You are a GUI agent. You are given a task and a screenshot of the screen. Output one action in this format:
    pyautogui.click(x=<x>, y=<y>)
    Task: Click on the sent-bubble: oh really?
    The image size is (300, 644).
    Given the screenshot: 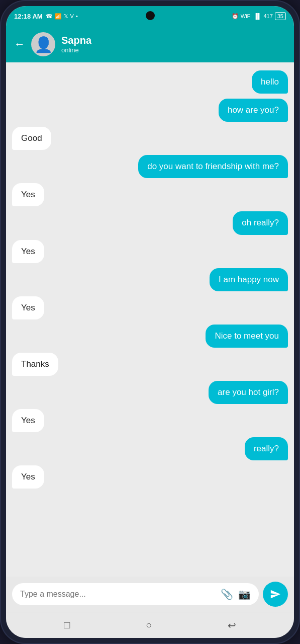 What is the action you would take?
    pyautogui.click(x=260, y=223)
    